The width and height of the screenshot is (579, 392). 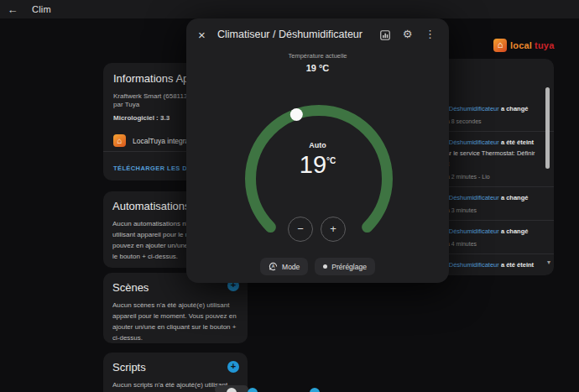 I want to click on thermostat-dial, so click(x=319, y=179).